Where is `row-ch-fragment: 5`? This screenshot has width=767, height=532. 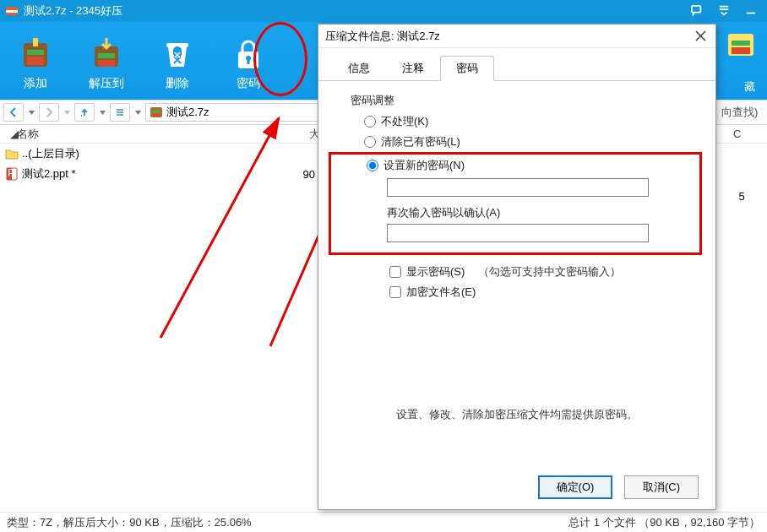 row-ch-fragment: 5 is located at coordinates (742, 196).